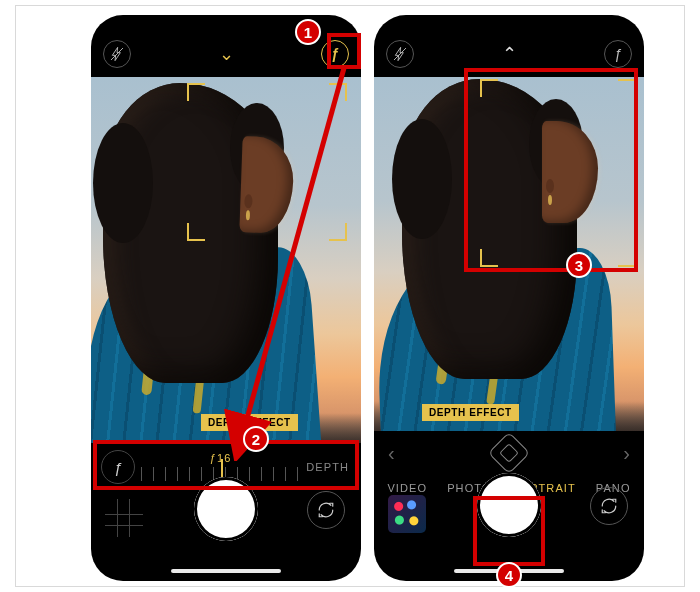 The height and width of the screenshot is (592, 700). I want to click on depth-label: DEPTH, so click(328, 467).